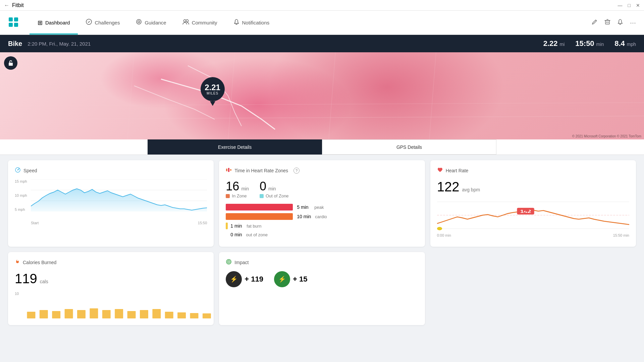 The width and height of the screenshot is (644, 362). I want to click on peak-time: 5 min, so click(304, 207).